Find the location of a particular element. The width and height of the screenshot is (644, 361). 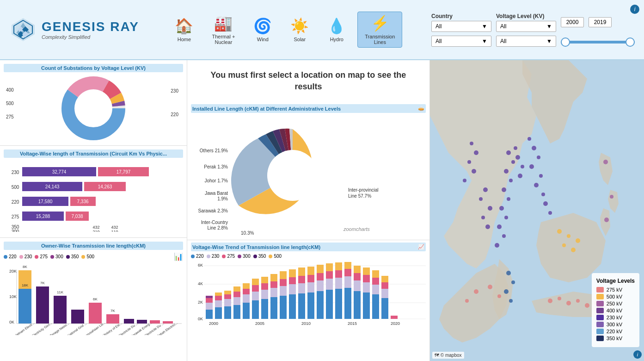

slider-thumb-right is located at coordinates (630, 42).